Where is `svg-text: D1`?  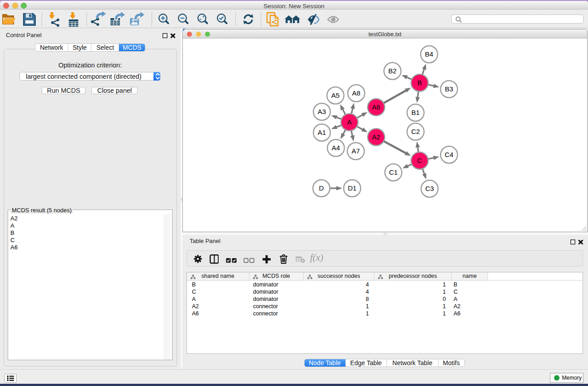 svg-text: D1 is located at coordinates (352, 188).